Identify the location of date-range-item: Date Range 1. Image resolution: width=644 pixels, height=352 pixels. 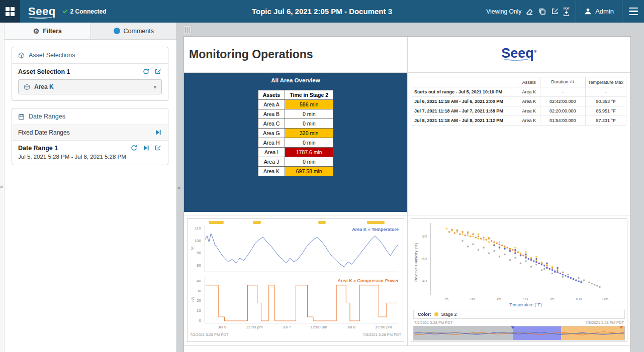
(90, 153).